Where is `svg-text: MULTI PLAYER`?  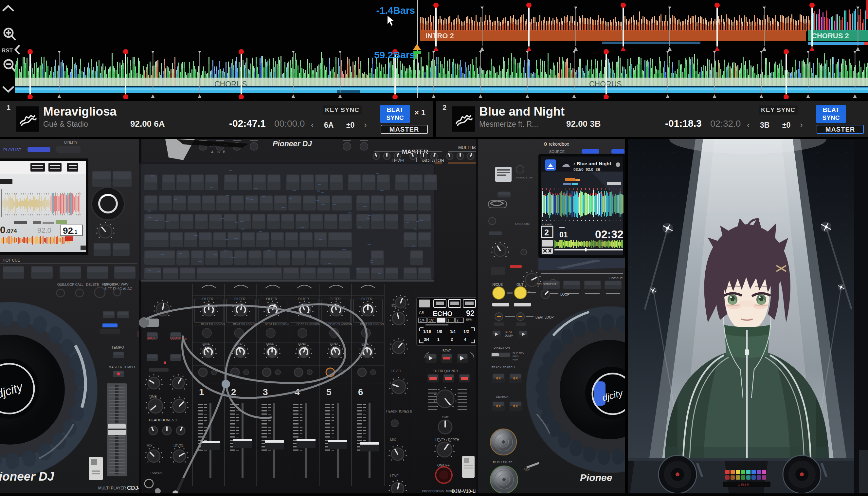 svg-text: MULTI PLAYER is located at coordinates (112, 488).